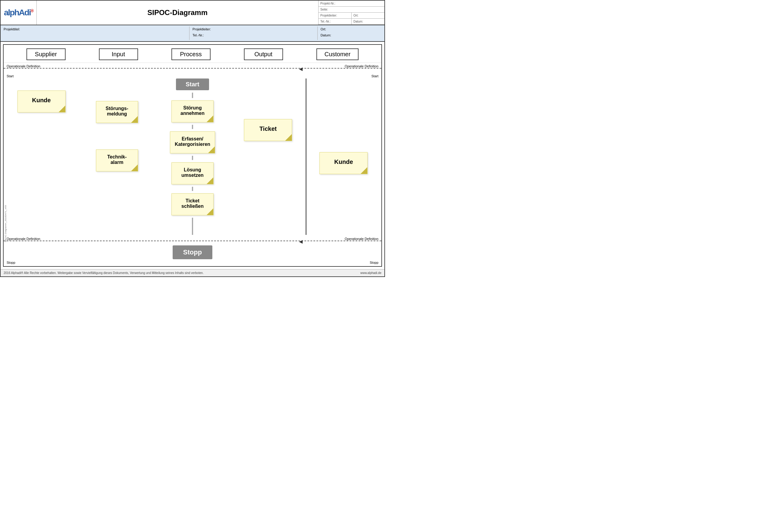  Describe the element at coordinates (193, 111) in the screenshot. I see `process-note-stoerung: Störung annehmen` at that location.